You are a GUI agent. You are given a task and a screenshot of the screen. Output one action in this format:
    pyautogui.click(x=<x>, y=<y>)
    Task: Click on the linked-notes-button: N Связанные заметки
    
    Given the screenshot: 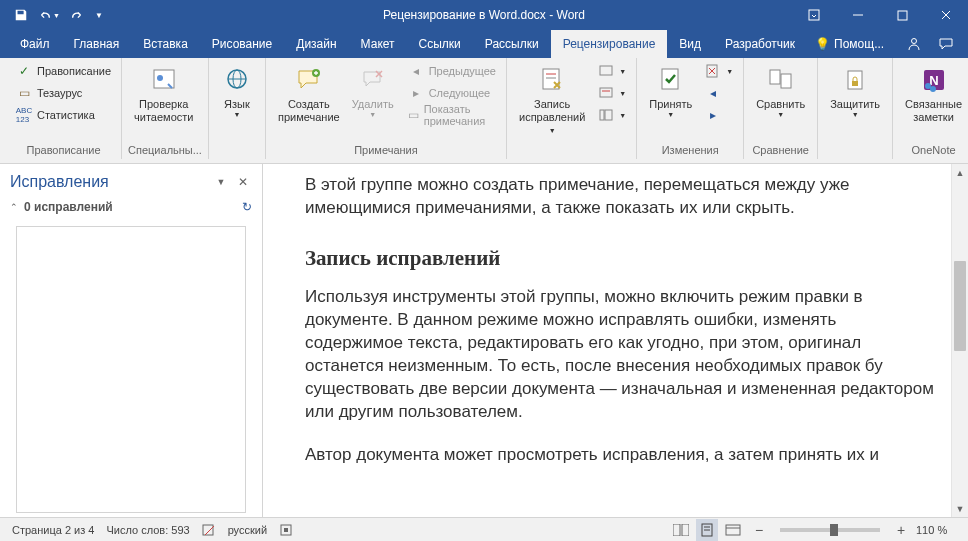 What is the action you would take?
    pyautogui.click(x=934, y=94)
    